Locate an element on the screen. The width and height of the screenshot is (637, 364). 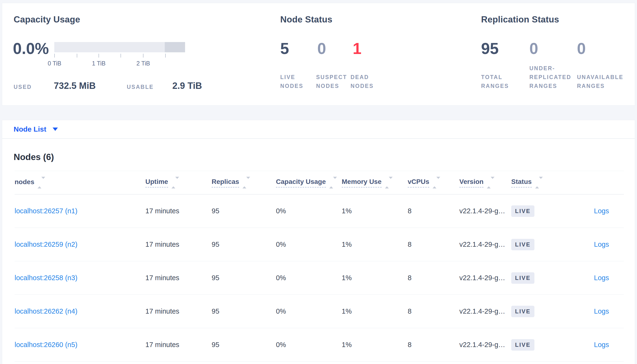
table-row: localhost:26260 (n5) 17 minutes 95 0% 1%… is located at coordinates (319, 345).